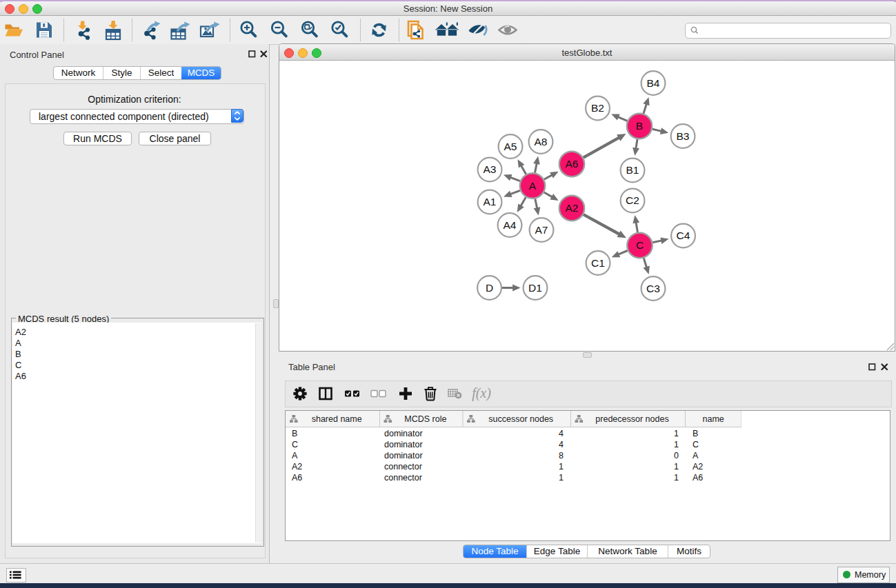  What do you see at coordinates (683, 136) in the screenshot?
I see `svg-text: B3` at bounding box center [683, 136].